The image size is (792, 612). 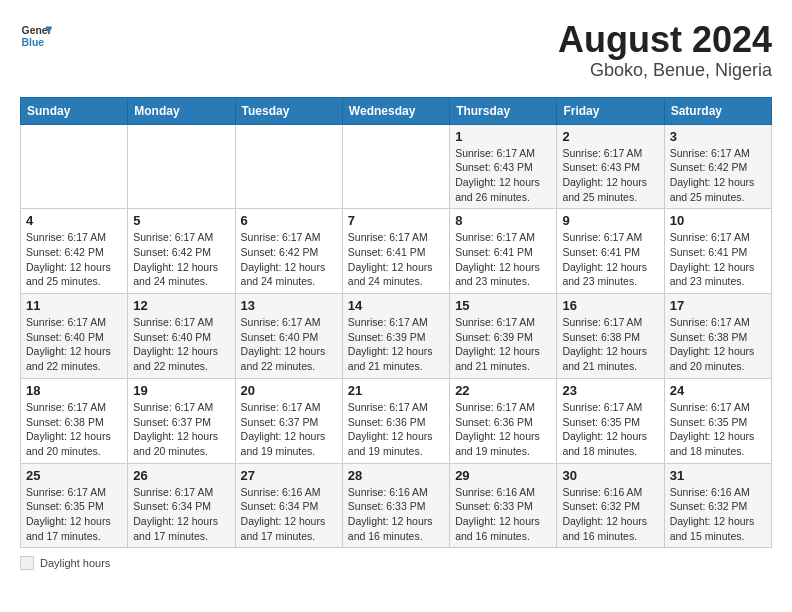 I want to click on day-number: 19, so click(x=181, y=390).